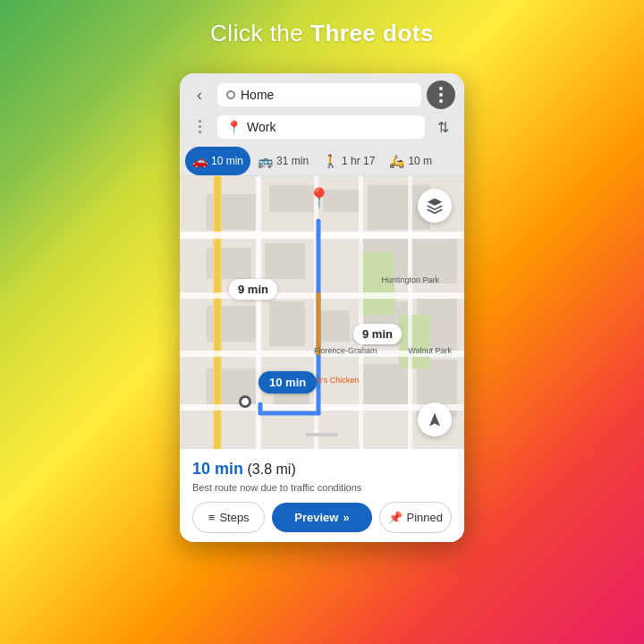 The image size is (644, 644). I want to click on instruction-highlight: Three dots, so click(372, 33).